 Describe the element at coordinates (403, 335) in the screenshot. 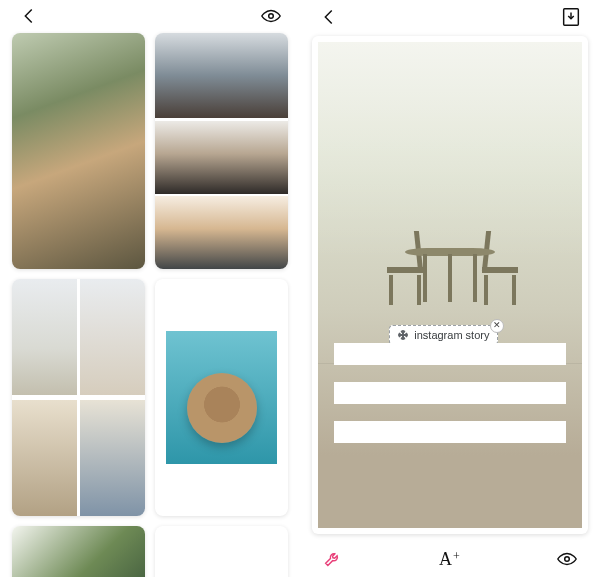

I see `move-handle-icon` at that location.